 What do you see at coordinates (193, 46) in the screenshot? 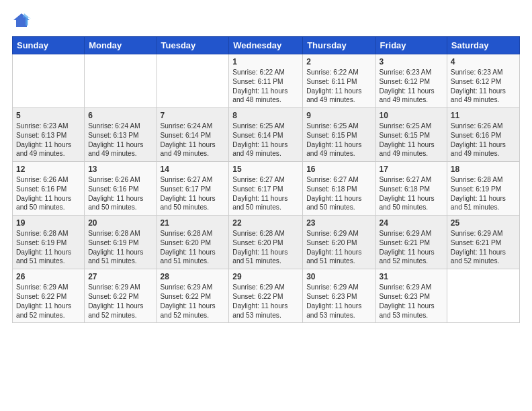
I see `calendar-header-tuesday: Tuesday` at bounding box center [193, 46].